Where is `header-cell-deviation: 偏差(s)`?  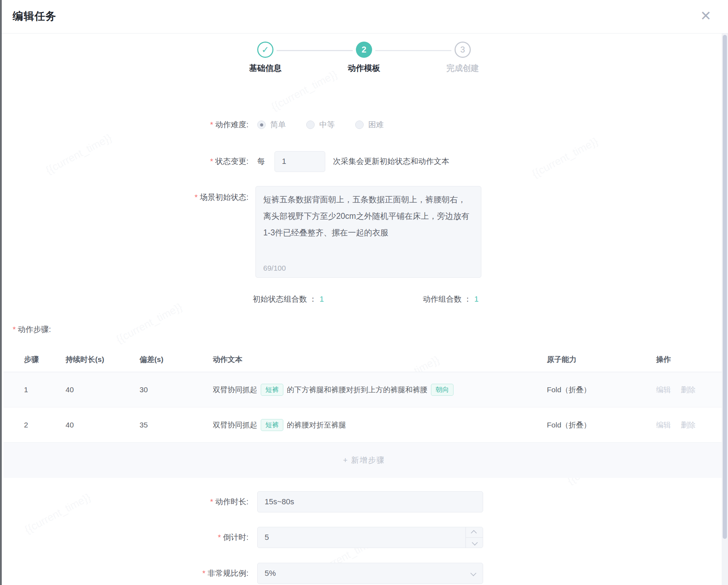 header-cell-deviation: 偏差(s) is located at coordinates (152, 359).